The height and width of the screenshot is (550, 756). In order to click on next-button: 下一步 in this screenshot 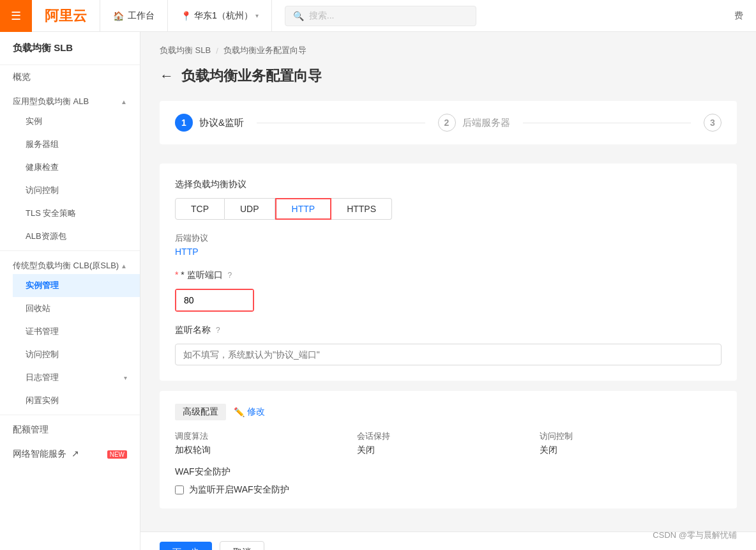, I will do `click(186, 546)`.